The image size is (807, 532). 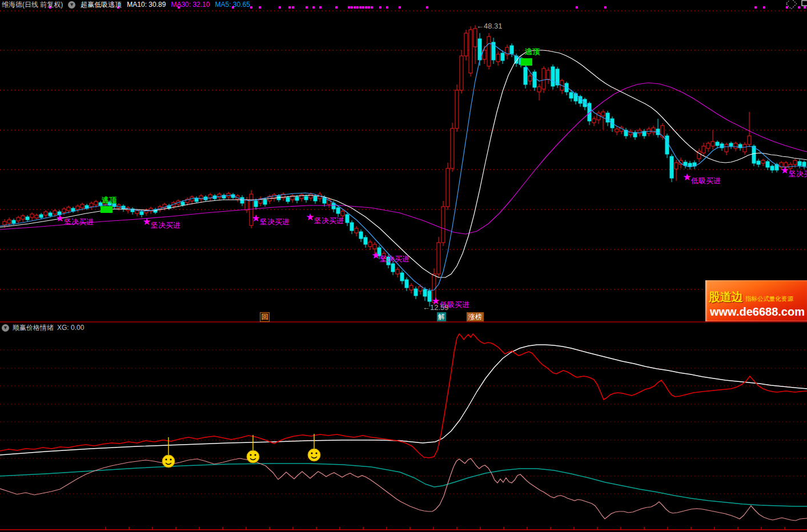 What do you see at coordinates (403, 5) in the screenshot?
I see `title-bar: 维海德(日线 前复权) ▼ 超赢低吸逃顶 MA10: 30.89 MA30: 3…` at bounding box center [403, 5].